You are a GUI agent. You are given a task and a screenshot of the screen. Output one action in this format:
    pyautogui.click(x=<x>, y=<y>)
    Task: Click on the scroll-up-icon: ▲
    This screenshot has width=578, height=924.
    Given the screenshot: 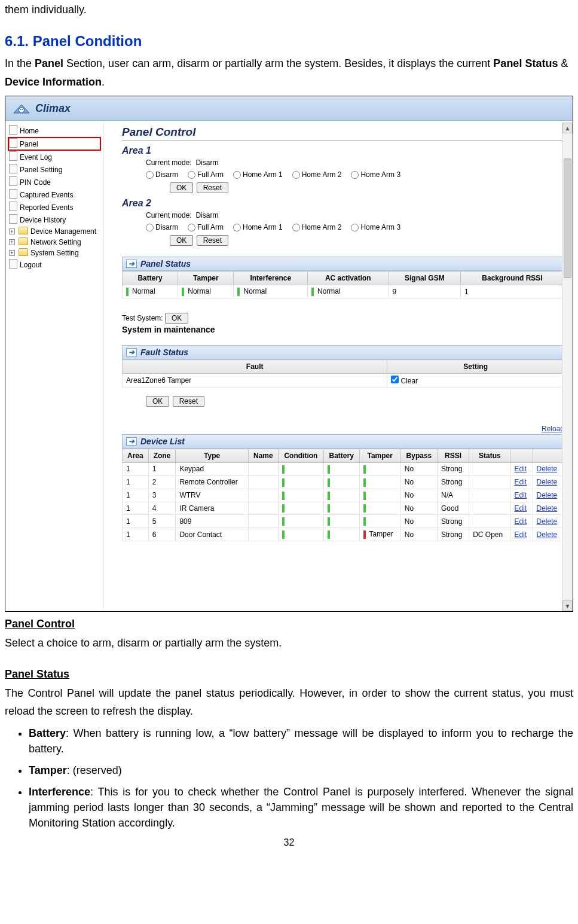 What is the action you would take?
    pyautogui.click(x=568, y=128)
    